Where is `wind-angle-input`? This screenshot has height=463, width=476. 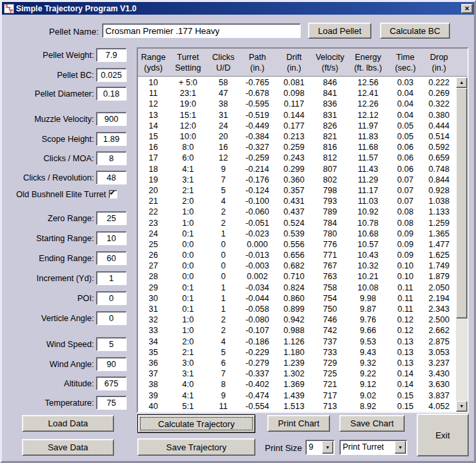
wind-angle-input is located at coordinates (111, 364).